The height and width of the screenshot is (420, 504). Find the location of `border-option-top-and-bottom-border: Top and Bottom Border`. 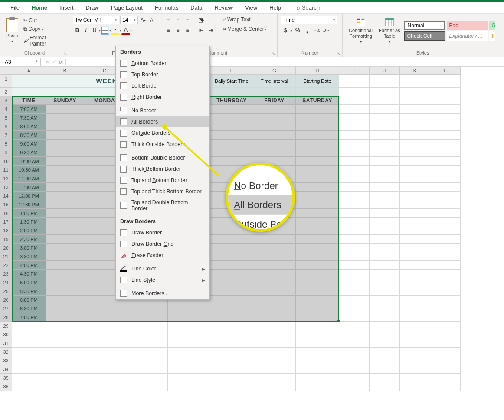

border-option-top-and-bottom-border: Top and Bottom Border is located at coordinates (163, 180).